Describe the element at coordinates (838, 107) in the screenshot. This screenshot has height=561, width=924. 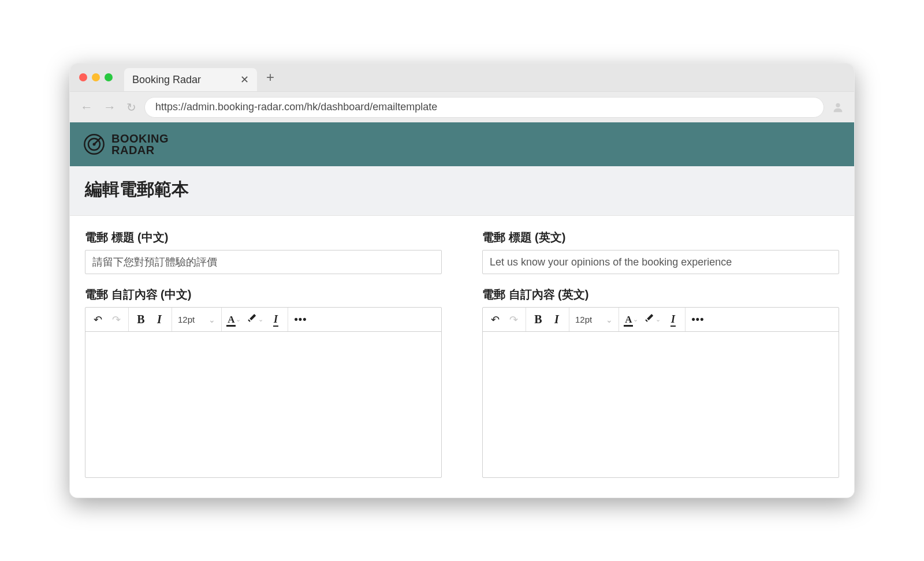
I see `profile-icon` at that location.